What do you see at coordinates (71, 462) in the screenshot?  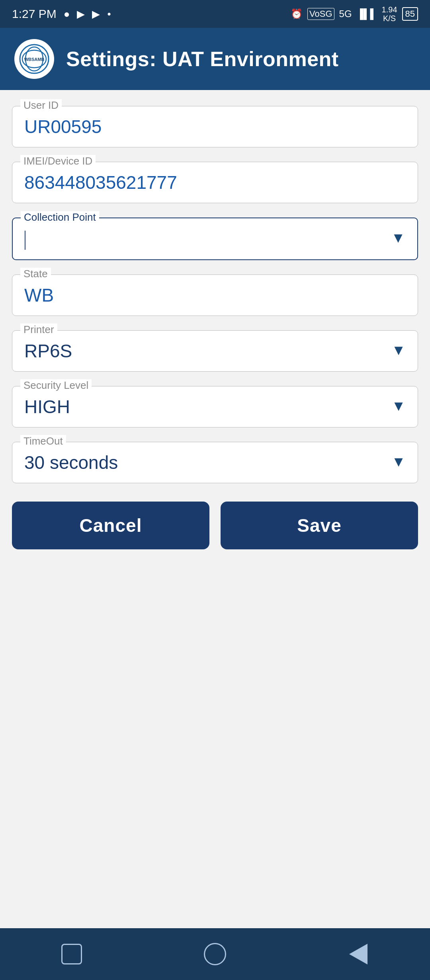 I see `timeout-value: 30 seconds` at bounding box center [71, 462].